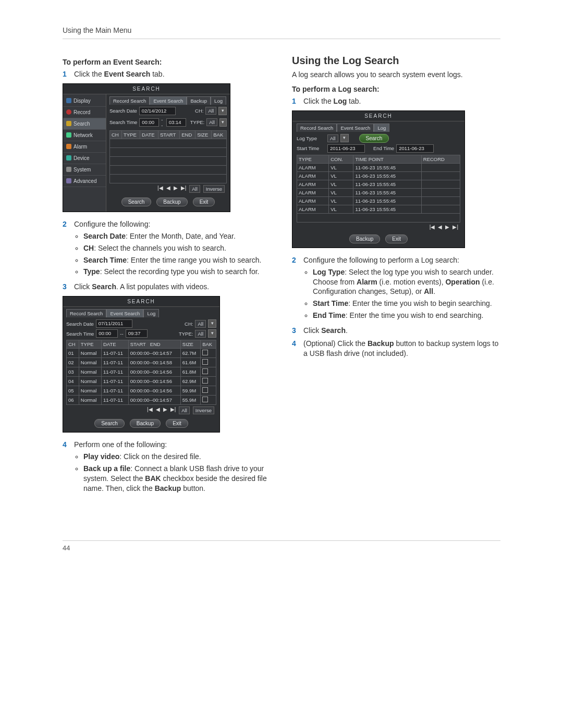  Describe the element at coordinates (114, 324) in the screenshot. I see `search-date-input: 07/11/2011` at that location.